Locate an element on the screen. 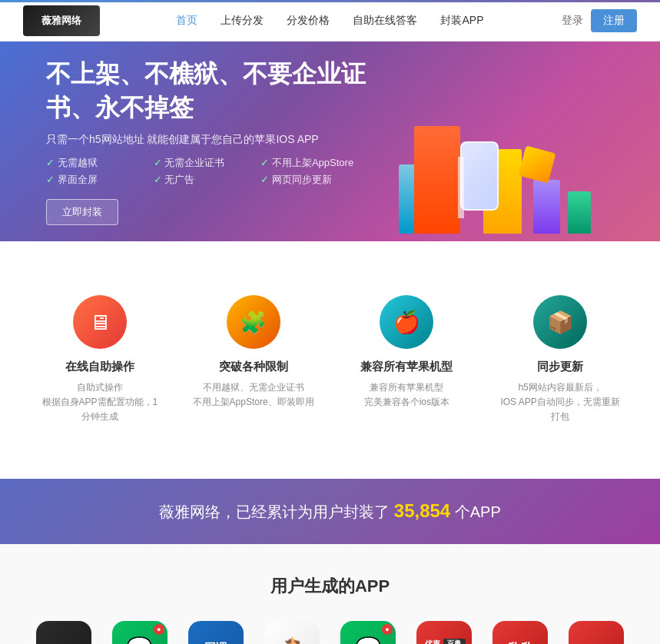 The height and width of the screenshot is (644, 660). stats-number: 35,854 is located at coordinates (423, 510).